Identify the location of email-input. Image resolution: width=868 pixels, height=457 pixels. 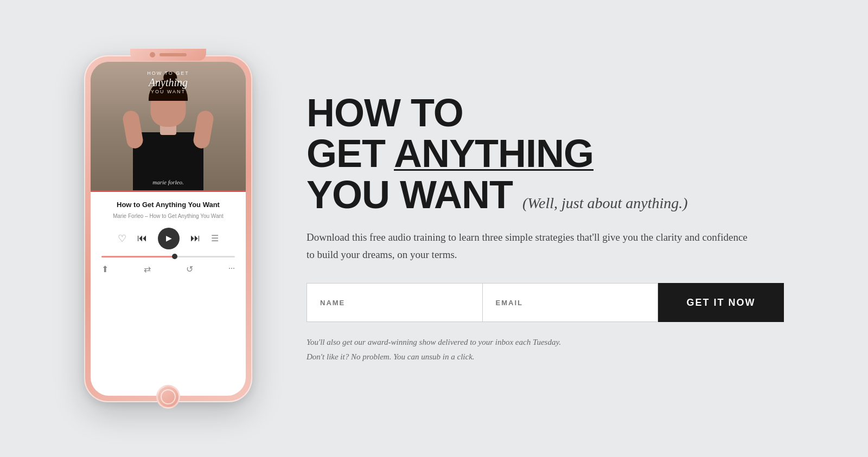
(571, 302).